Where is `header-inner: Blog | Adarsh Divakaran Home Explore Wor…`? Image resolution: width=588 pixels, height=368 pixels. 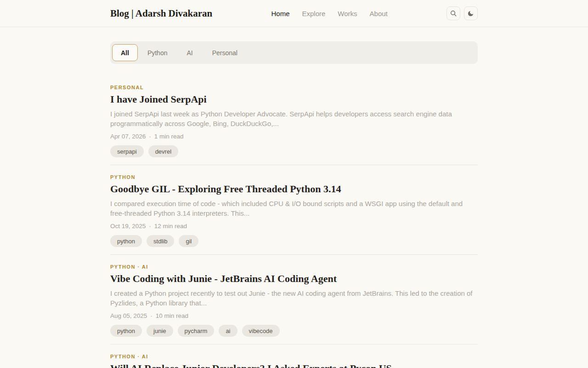
header-inner: Blog | Adarsh Divakaran Home Explore Wor… is located at coordinates (294, 13).